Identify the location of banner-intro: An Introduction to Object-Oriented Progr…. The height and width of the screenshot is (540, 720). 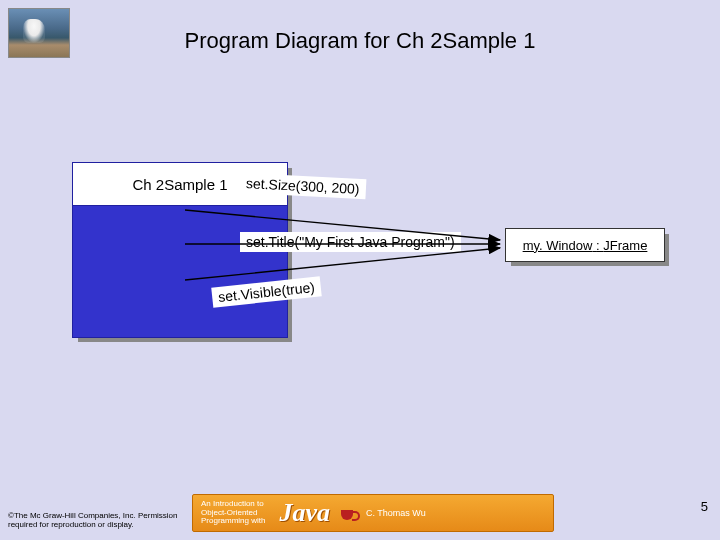
(233, 512).